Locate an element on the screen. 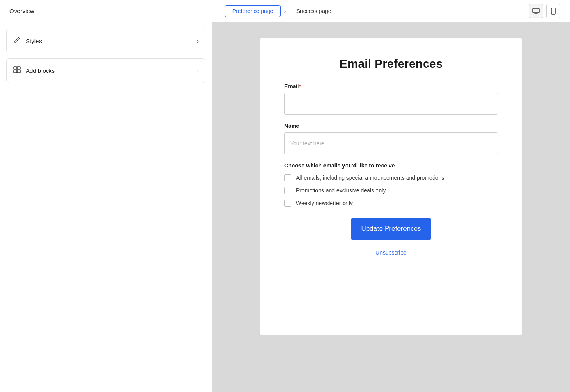 The width and height of the screenshot is (570, 392). tab-success: Success page is located at coordinates (314, 11).